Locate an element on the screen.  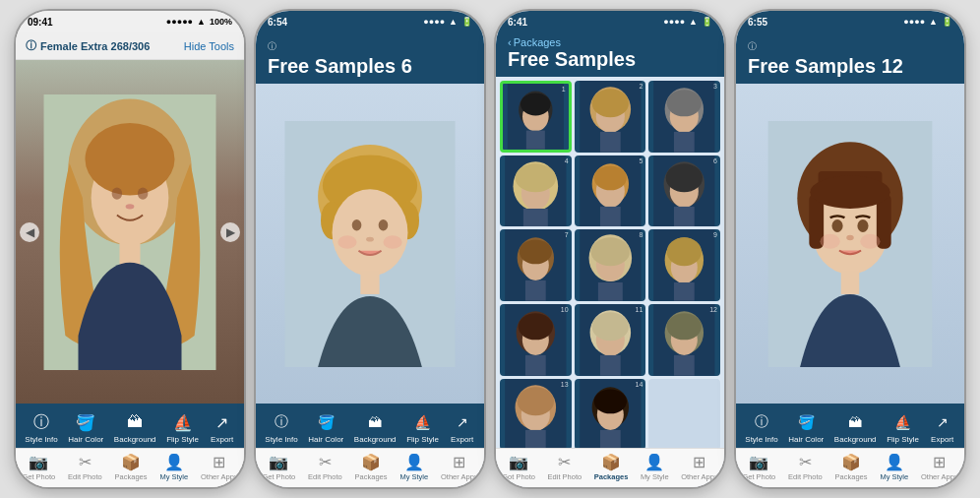
phone1-tab-otherapps-label: Other Apps is located at coordinates (219, 476).